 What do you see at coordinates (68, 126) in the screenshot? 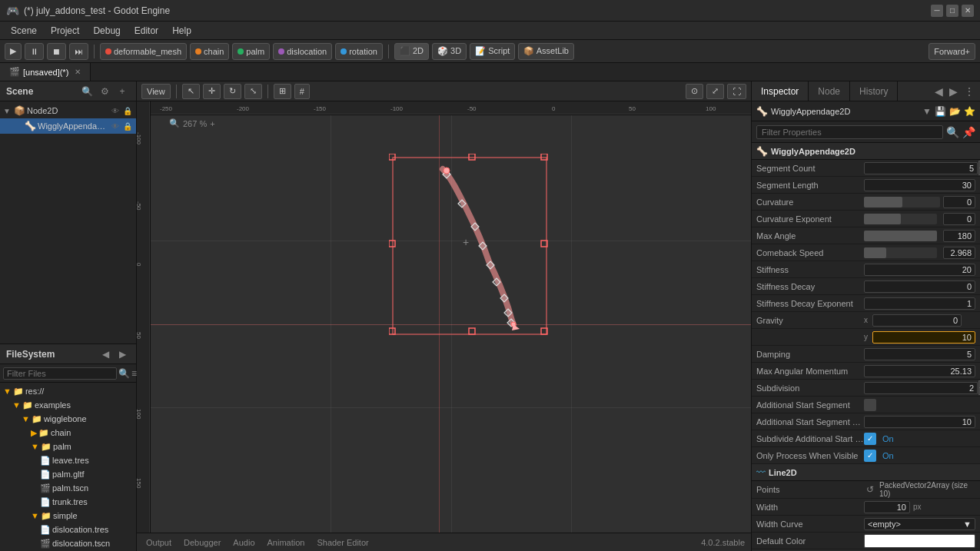
I see `tree-wiggly: 🦴 WigglyAppendage2D 👁 🔒` at bounding box center [68, 126].